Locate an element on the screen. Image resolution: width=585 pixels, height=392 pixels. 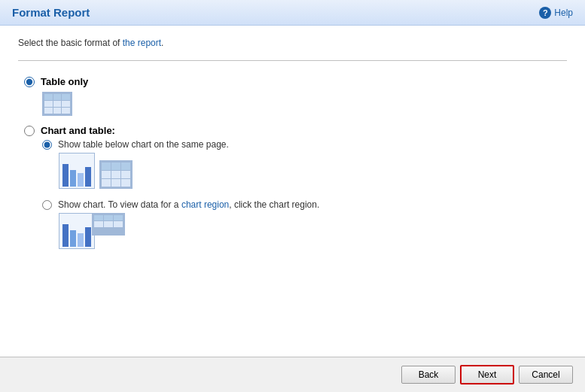
chart-and-table-label: Chart and table: is located at coordinates (295, 131).